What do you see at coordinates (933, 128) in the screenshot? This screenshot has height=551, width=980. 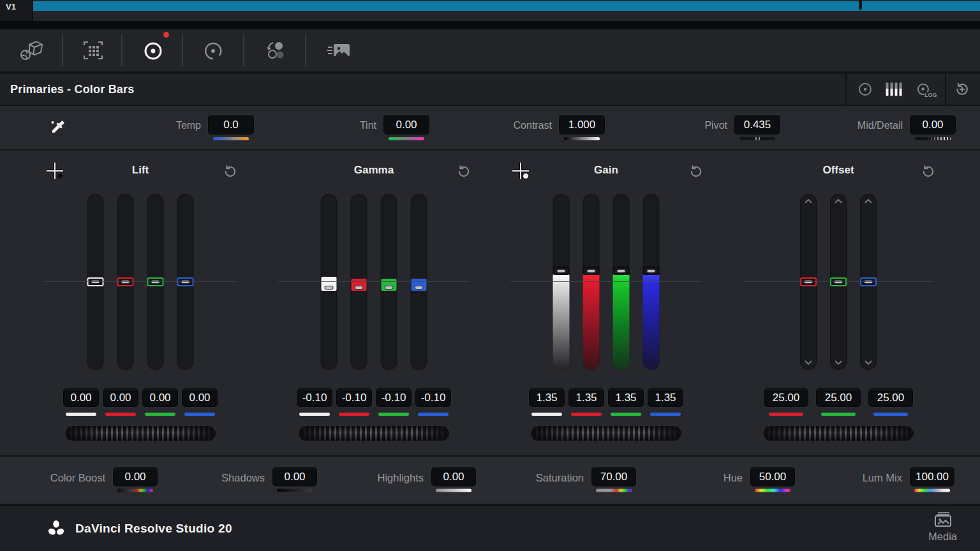 I see `mid-detail-control: Mid/Detail 0.00` at bounding box center [933, 128].